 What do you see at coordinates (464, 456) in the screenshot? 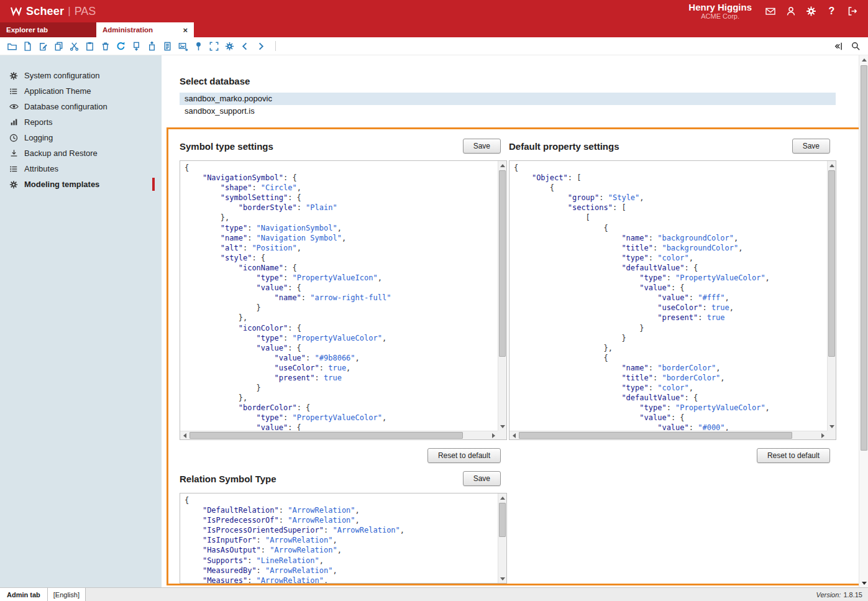
I see `symbol-type-reset-button: Reset to default` at bounding box center [464, 456].